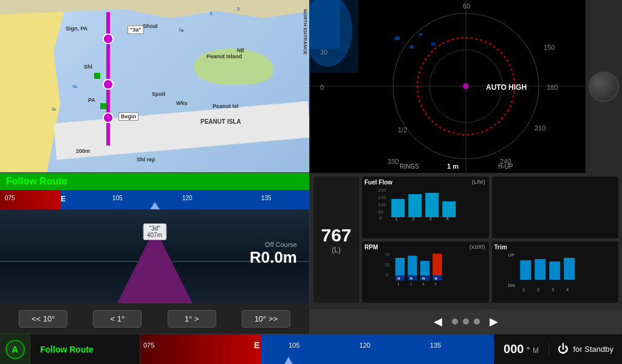 The height and width of the screenshot is (364, 622). What do you see at coordinates (494, 322) in the screenshot?
I see `nav-next-arrow: ▶` at bounding box center [494, 322].